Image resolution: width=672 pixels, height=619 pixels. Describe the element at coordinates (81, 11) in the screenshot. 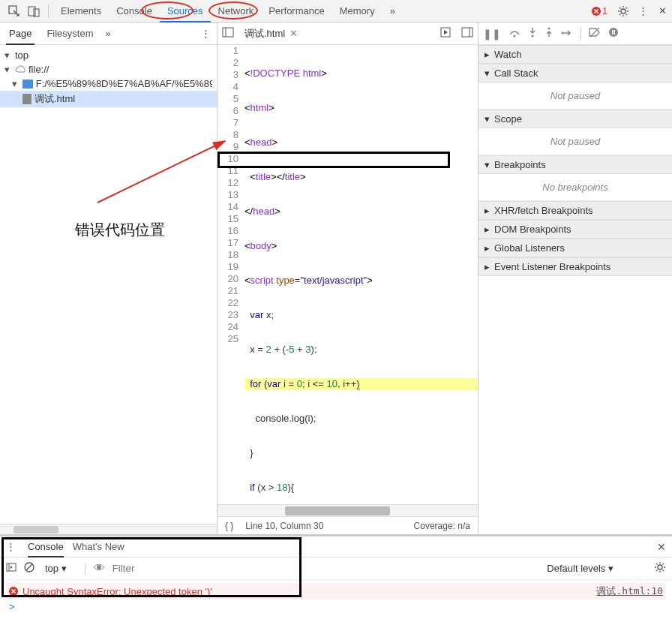

I see `tab-elements: Elements` at that location.